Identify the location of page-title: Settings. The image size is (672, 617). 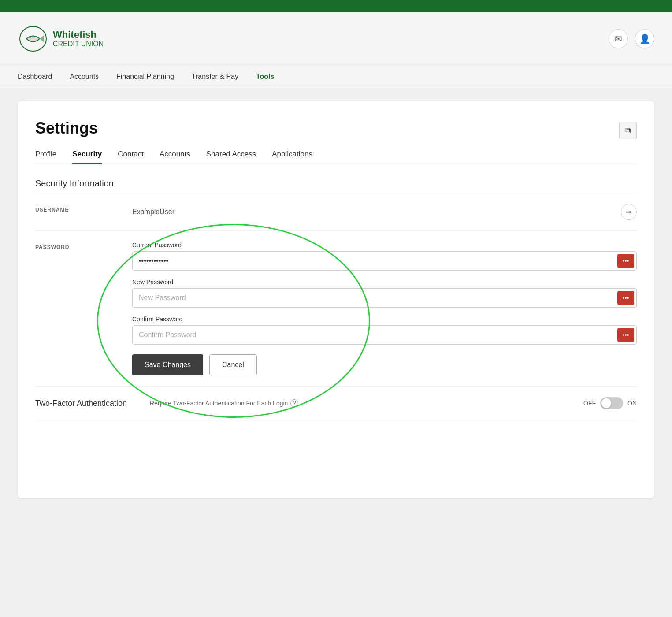
(67, 128).